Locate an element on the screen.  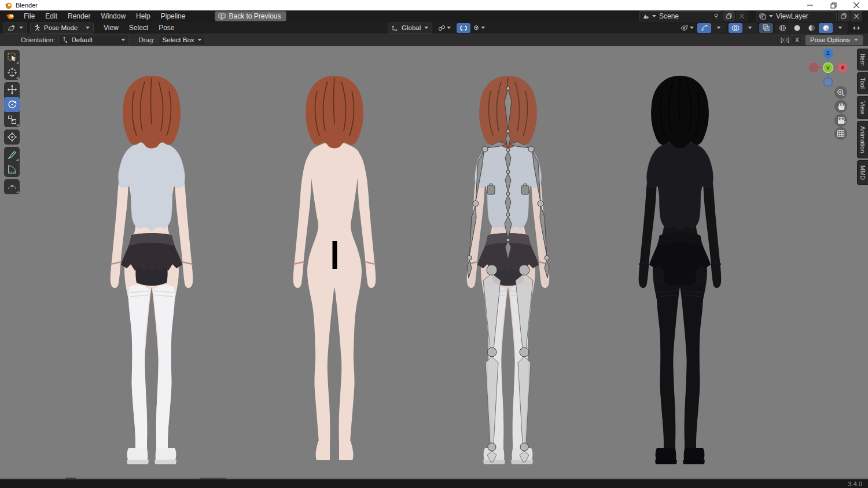
camera-view-icon is located at coordinates (841, 120).